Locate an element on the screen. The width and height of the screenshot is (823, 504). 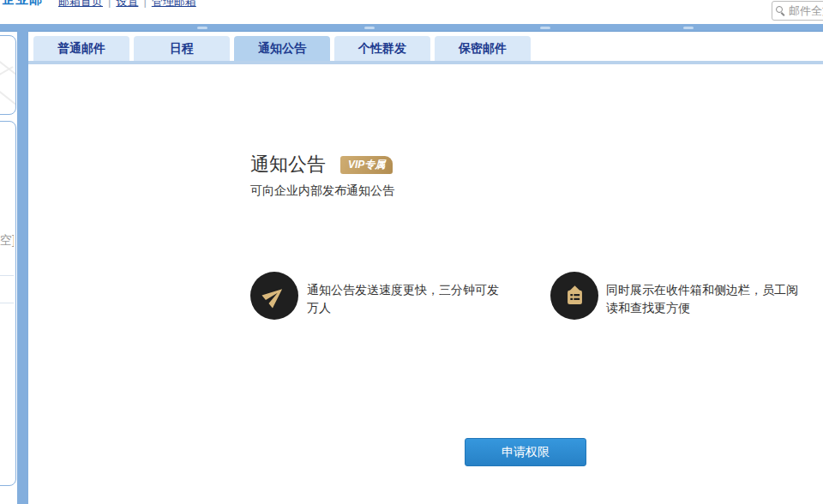
sidebar-panel: 空] is located at coordinates (9, 303).